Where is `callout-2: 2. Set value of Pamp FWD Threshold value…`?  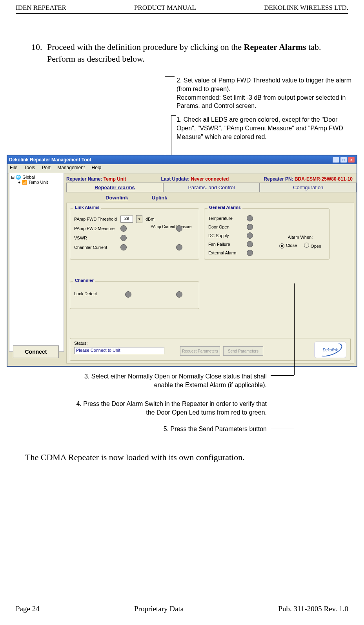
callout-2: 2. Set value of Pamp FWD Threshold value… is located at coordinates (267, 93).